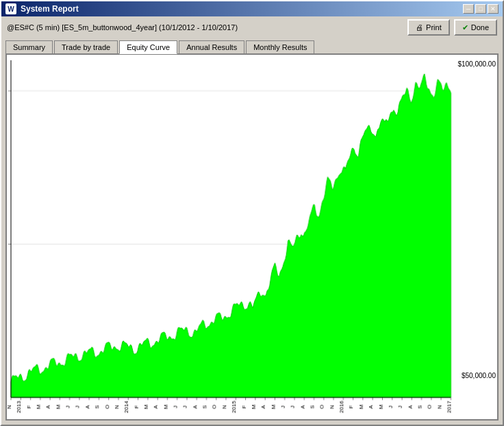 The width and height of the screenshot is (504, 426). Describe the element at coordinates (479, 375) in the screenshot. I see `y-label-mid: $50,000.00` at that location.